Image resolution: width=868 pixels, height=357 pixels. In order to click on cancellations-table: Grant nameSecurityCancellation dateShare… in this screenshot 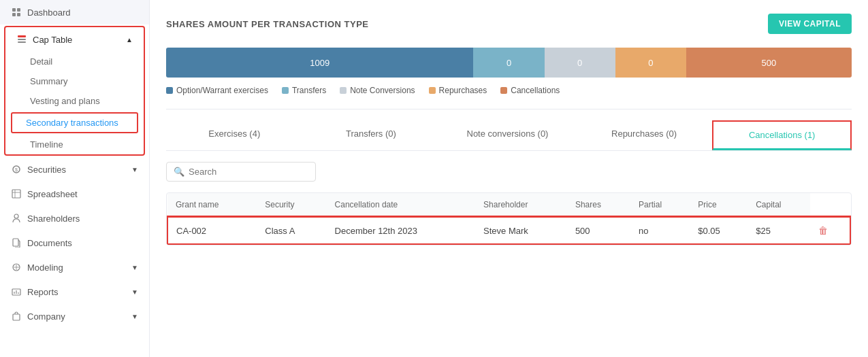, I will do `click(509, 219)`.